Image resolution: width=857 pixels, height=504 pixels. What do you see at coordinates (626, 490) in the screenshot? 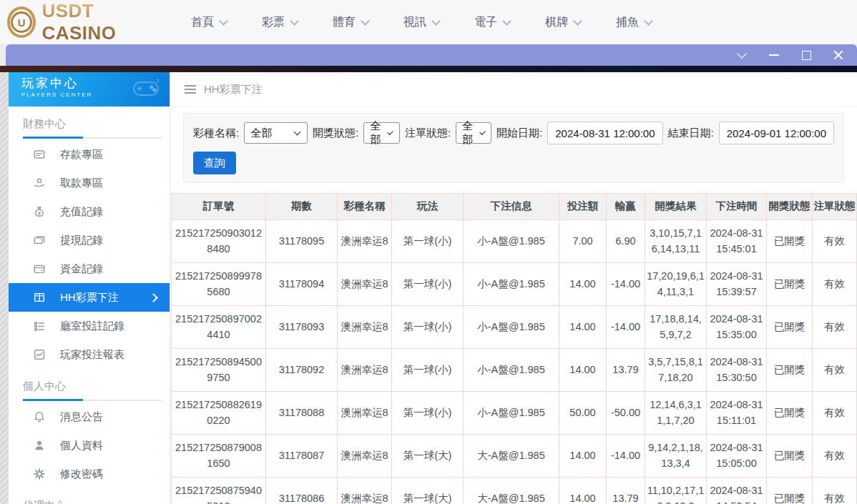
I see `table-cell: 13.79` at bounding box center [626, 490].